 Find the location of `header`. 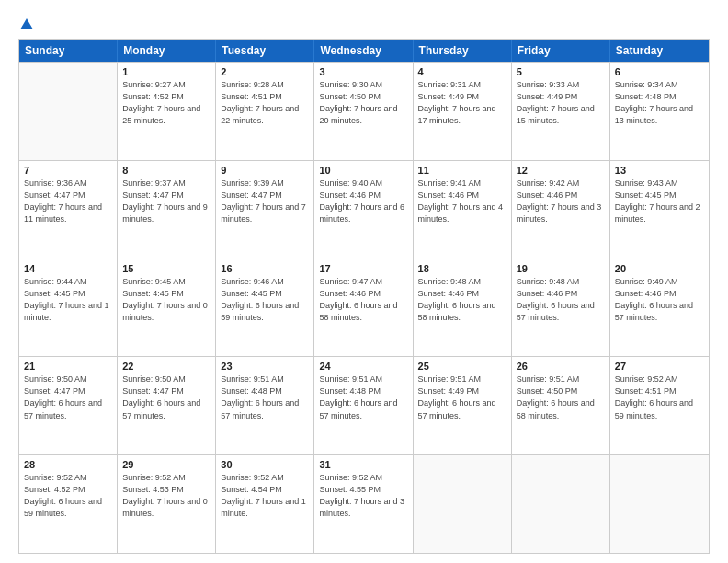

header is located at coordinates (364, 23).